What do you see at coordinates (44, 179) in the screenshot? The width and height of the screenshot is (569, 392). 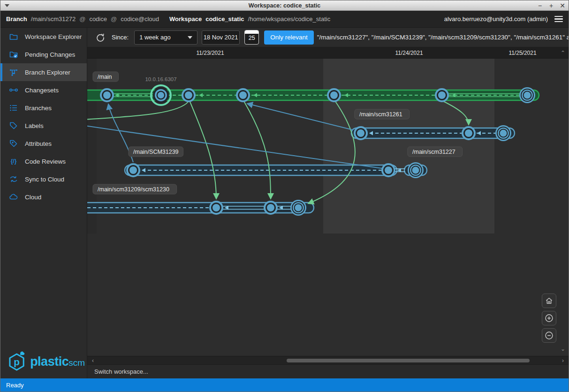 I see `sidebar-item-sync-to-cloud: Sync to Cloud` at bounding box center [44, 179].